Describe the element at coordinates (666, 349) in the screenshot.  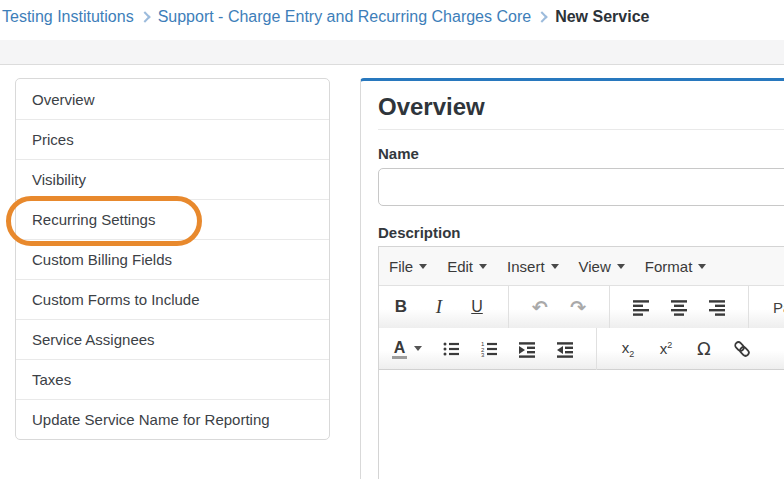
I see `superscript-button: x2` at that location.